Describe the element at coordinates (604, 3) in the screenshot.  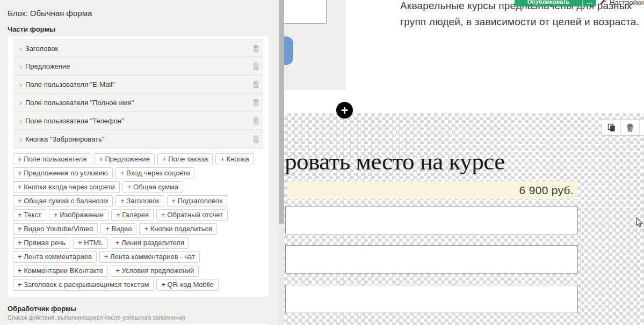
I see `wrench-icon` at that location.